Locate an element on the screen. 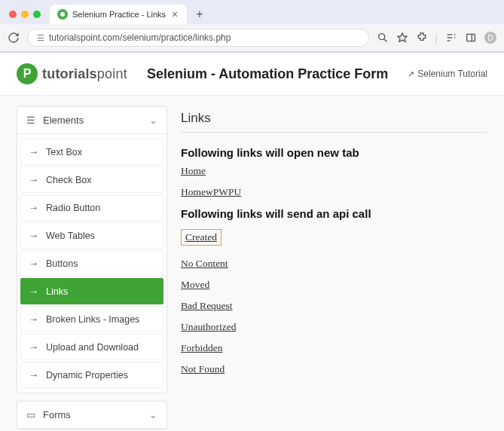 This screenshot has height=431, width=504. sidebar-item-label: Upload and Download is located at coordinates (92, 347).